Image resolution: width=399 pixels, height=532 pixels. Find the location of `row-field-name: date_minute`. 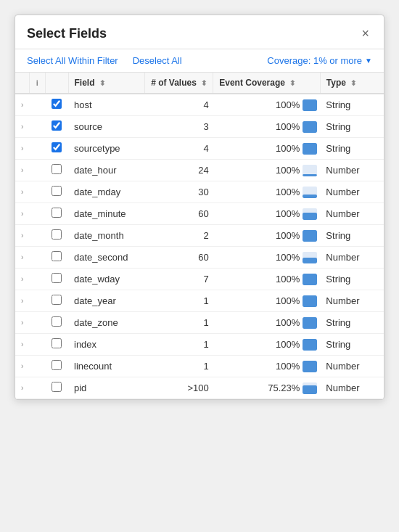

row-field-name: date_minute is located at coordinates (107, 214).